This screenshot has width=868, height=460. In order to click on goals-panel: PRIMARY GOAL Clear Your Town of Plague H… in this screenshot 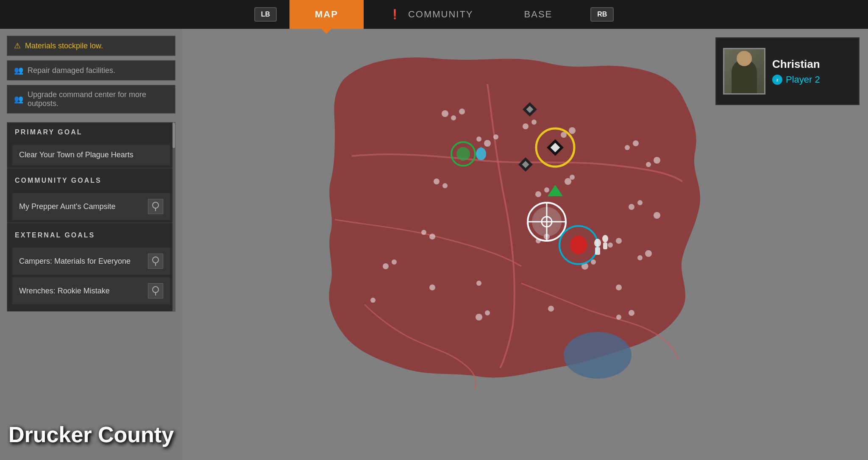, I will do `click(91, 217)`.